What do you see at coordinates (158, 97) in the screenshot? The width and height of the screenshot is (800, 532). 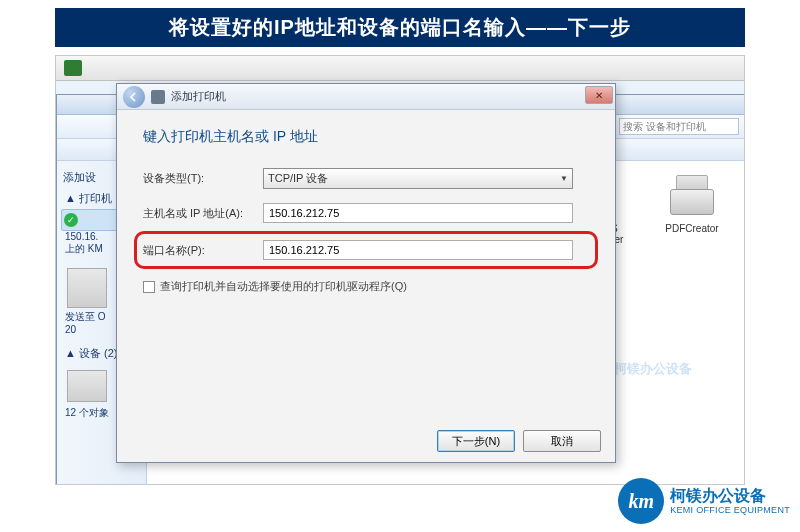 I see `printer-small-icon` at bounding box center [158, 97].